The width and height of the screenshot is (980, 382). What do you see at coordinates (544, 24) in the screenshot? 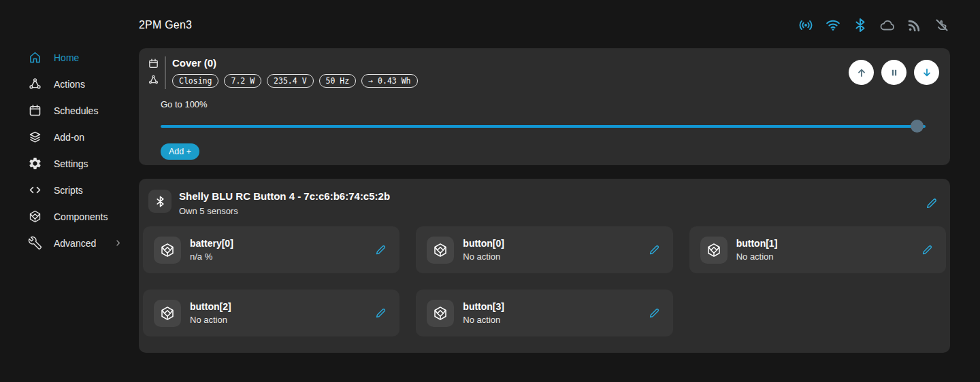
I see `page-header: 2PM Gen3` at bounding box center [544, 24].